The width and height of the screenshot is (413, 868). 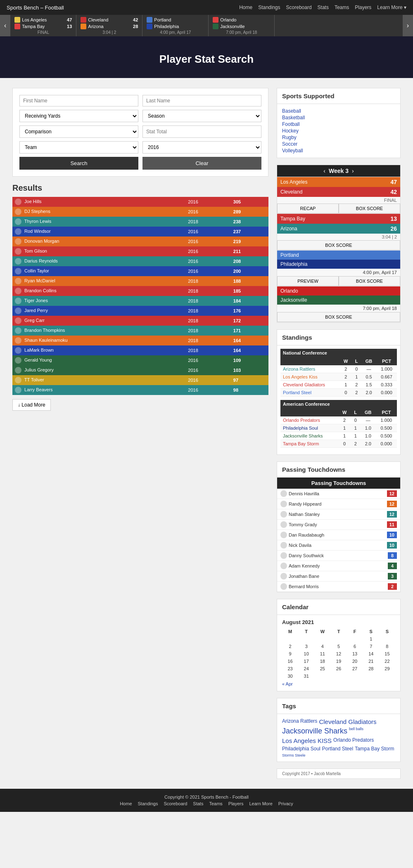 I want to click on cal-day: 27, so click(x=355, y=669).